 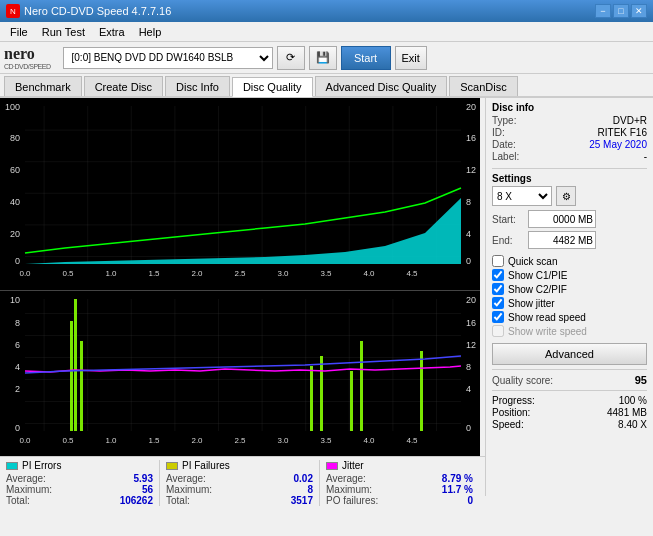 What do you see at coordinates (633, 400) in the screenshot?
I see `progress-value: 100 %` at bounding box center [633, 400].